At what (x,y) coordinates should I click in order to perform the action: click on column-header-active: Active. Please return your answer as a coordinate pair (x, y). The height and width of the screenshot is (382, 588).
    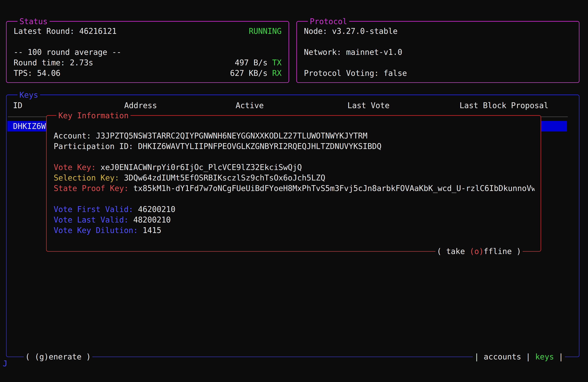
    Looking at the image, I should click on (250, 105).